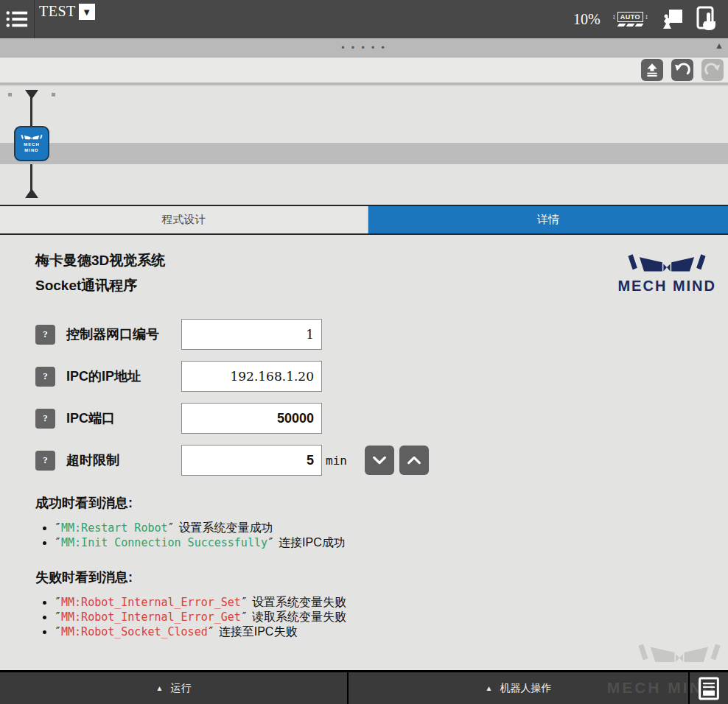  I want to click on ipc-port-label: IPC端口, so click(124, 418).